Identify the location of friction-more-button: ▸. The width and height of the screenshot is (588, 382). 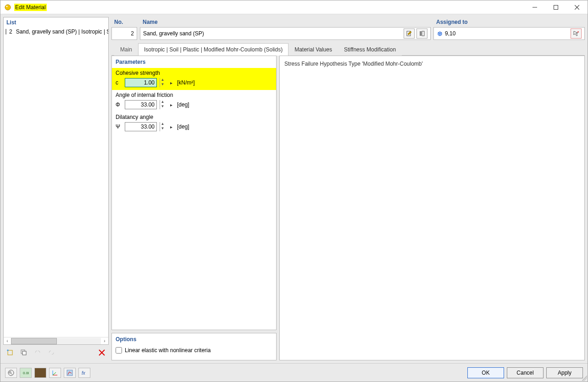
(171, 105).